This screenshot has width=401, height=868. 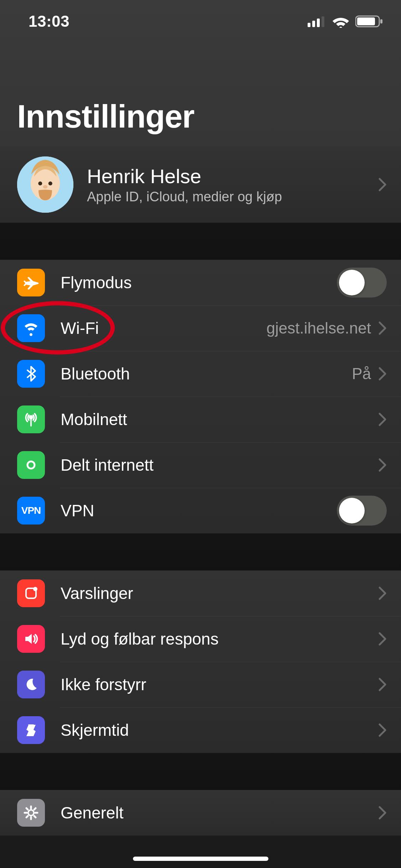 I want to click on profile-subtitle: Apple ID, iCloud, medier og kjøp, so click(x=232, y=197).